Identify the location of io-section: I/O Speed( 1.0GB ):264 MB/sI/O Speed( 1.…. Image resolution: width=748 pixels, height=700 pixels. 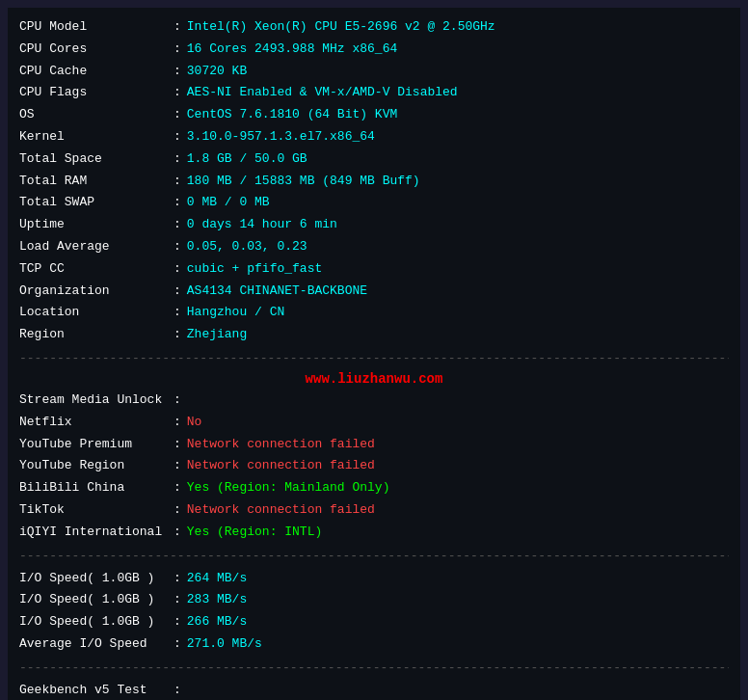
(374, 611).